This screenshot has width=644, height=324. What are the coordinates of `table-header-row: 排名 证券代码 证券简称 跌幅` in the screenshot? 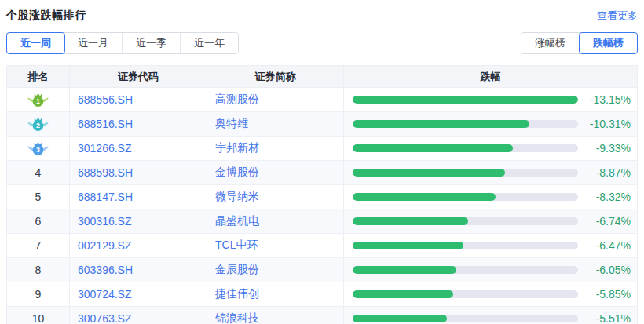 It's located at (322, 77).